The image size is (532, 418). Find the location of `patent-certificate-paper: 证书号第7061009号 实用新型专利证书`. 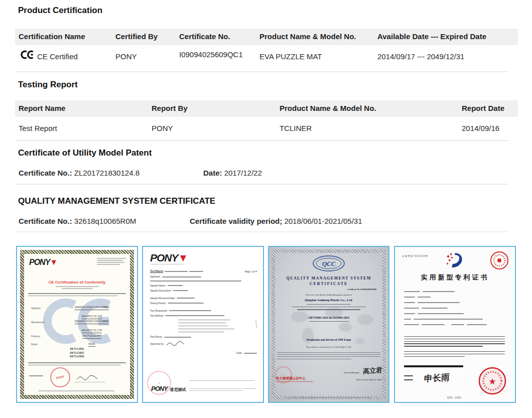

patent-certificate-paper: 证书号第7061009号 实用新型专利证书 is located at coordinates (455, 324).